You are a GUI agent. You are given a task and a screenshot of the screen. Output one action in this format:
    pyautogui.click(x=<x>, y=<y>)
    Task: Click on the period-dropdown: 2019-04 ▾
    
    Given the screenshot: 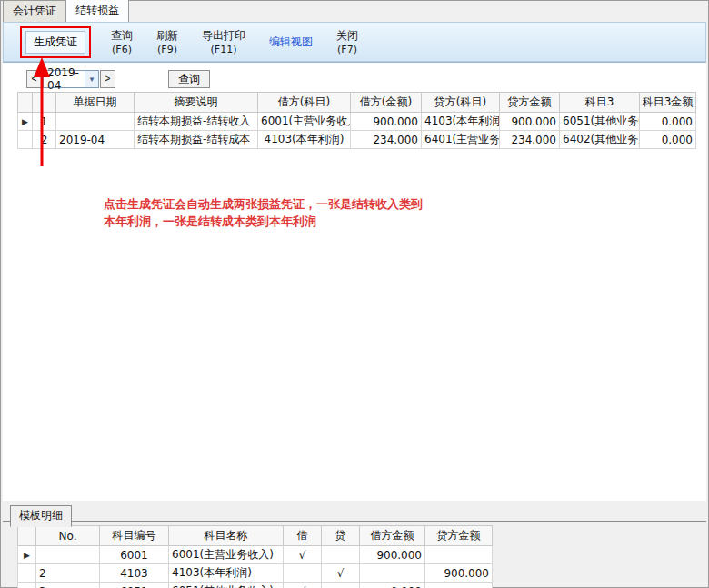 What is the action you would take?
    pyautogui.click(x=71, y=79)
    